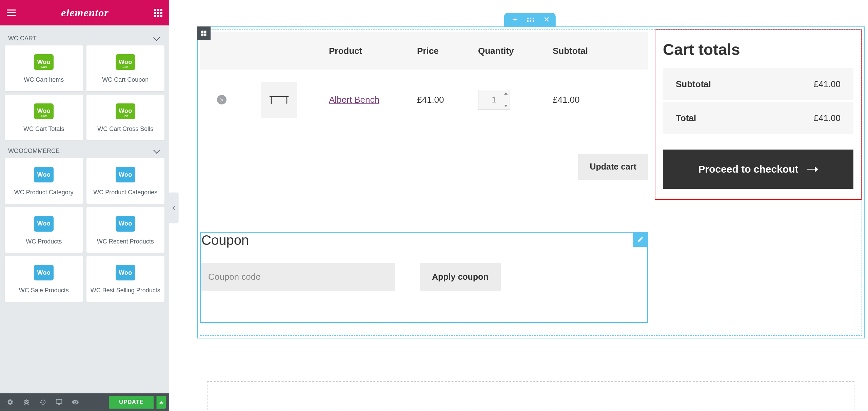 Image resolution: width=868 pixels, height=411 pixels. Describe the element at coordinates (758, 119) in the screenshot. I see `totals-total-row: Total £41.00` at that location.